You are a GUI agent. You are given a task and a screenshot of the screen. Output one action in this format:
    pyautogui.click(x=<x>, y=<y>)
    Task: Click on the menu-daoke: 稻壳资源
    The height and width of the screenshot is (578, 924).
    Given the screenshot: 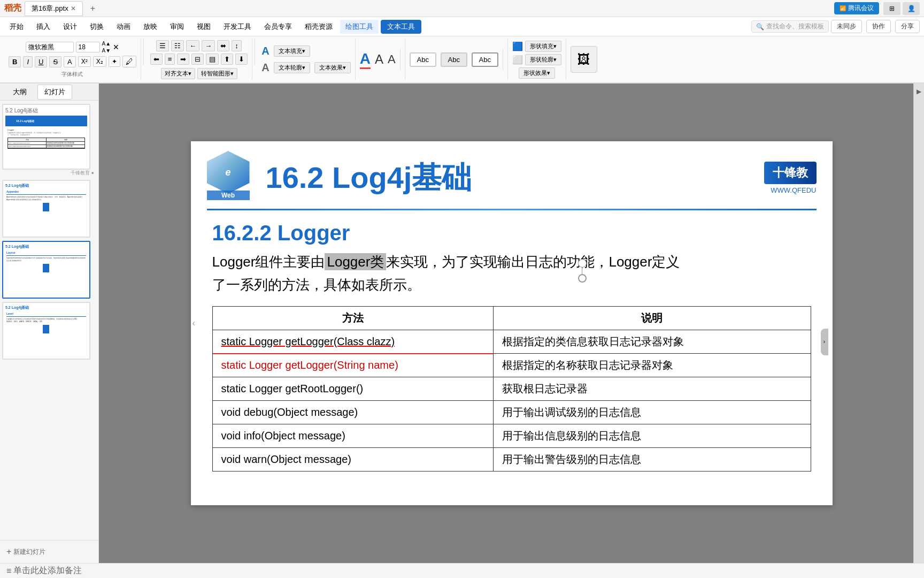 What is the action you would take?
    pyautogui.click(x=319, y=27)
    